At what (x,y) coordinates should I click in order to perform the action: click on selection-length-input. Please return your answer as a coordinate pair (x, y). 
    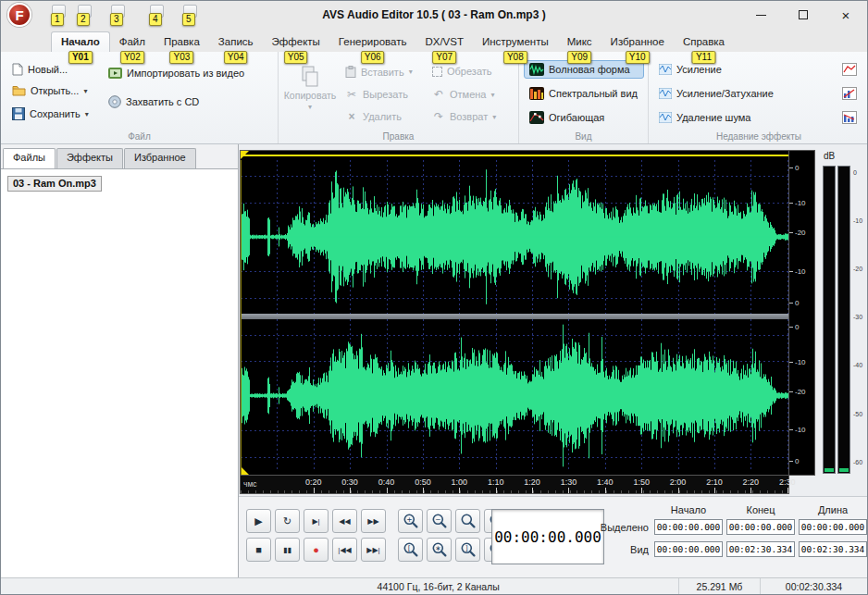
    Looking at the image, I should click on (833, 527).